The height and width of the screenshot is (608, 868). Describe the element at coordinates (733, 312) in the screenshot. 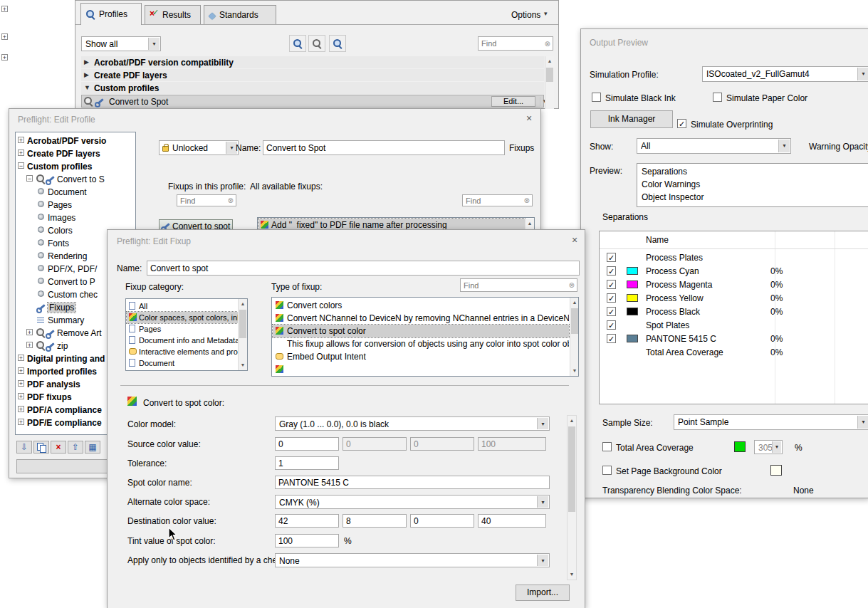

I see `separation-row: ✓ Process Black 0%` at that location.